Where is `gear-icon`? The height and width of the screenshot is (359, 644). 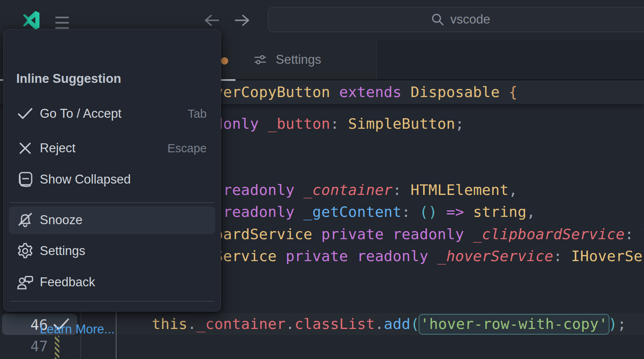 gear-icon is located at coordinates (25, 251).